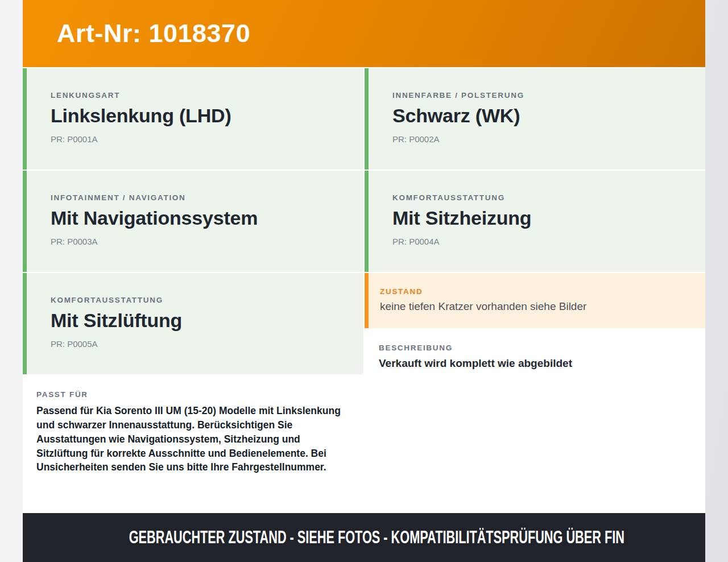 This screenshot has width=728, height=562. What do you see at coordinates (537, 291) in the screenshot?
I see `zustand-label: ZUSTAND` at bounding box center [537, 291].